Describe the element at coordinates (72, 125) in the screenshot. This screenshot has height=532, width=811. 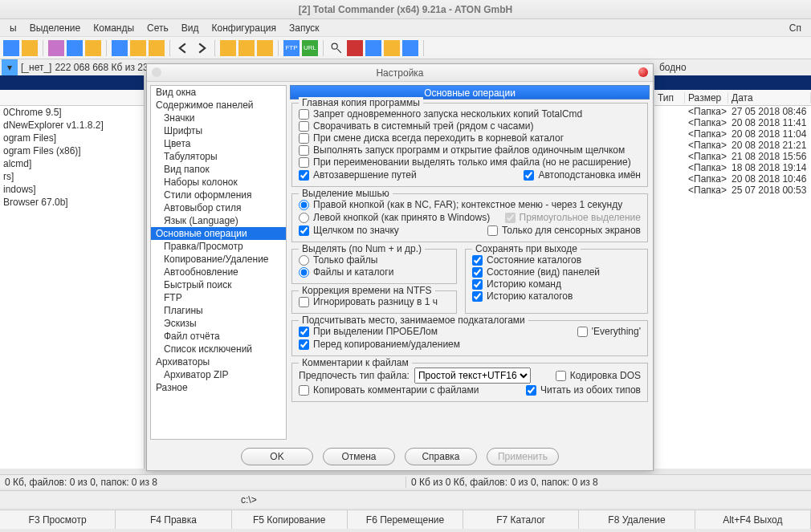
I see `list-item: dNewExplorer v1.1.8.2]` at that location.